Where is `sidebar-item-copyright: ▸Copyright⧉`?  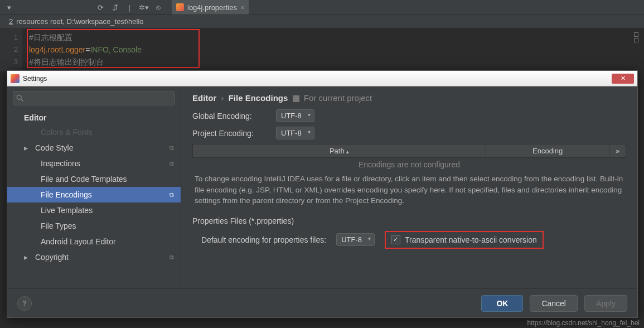 sidebar-item-copyright: ▸Copyright⧉ is located at coordinates (94, 257).